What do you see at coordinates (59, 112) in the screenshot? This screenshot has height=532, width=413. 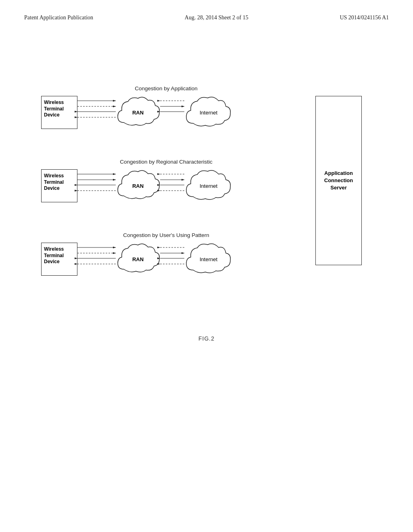 I see `wtd-box-row1: WirelessTerminalDevice` at bounding box center [59, 112].